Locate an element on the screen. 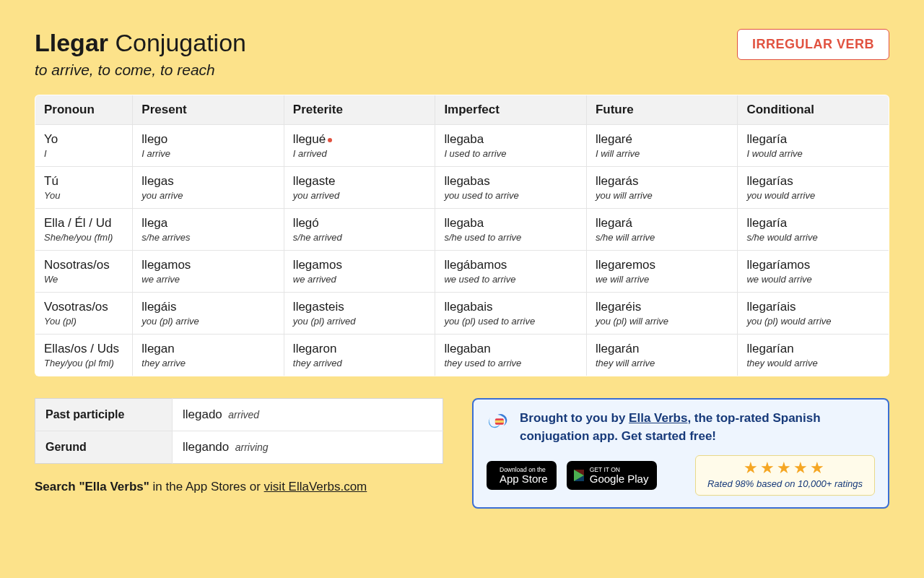  conjugation-cell: llegas/he arrives is located at coordinates (209, 230).